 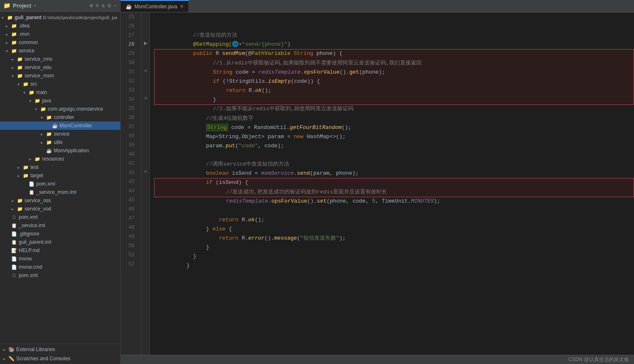 I want to click on tree-item-service-edu: 📁 service_edu, so click(x=60, y=67).